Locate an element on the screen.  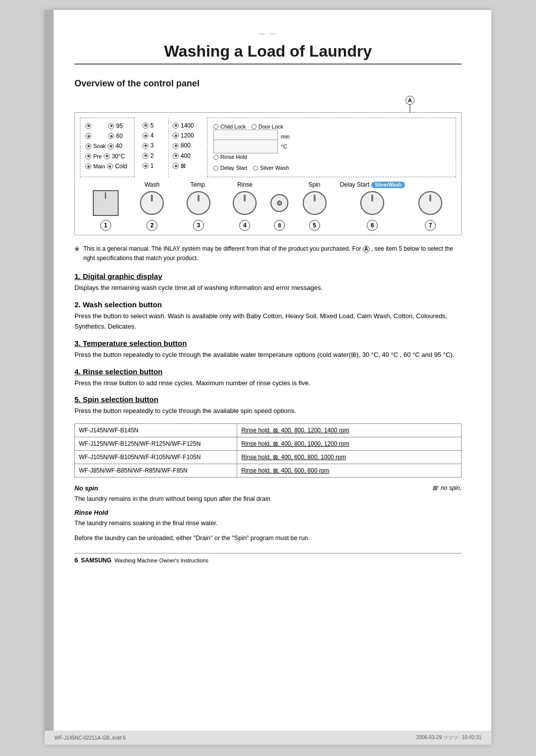
top-dots: — — is located at coordinates (268, 34).